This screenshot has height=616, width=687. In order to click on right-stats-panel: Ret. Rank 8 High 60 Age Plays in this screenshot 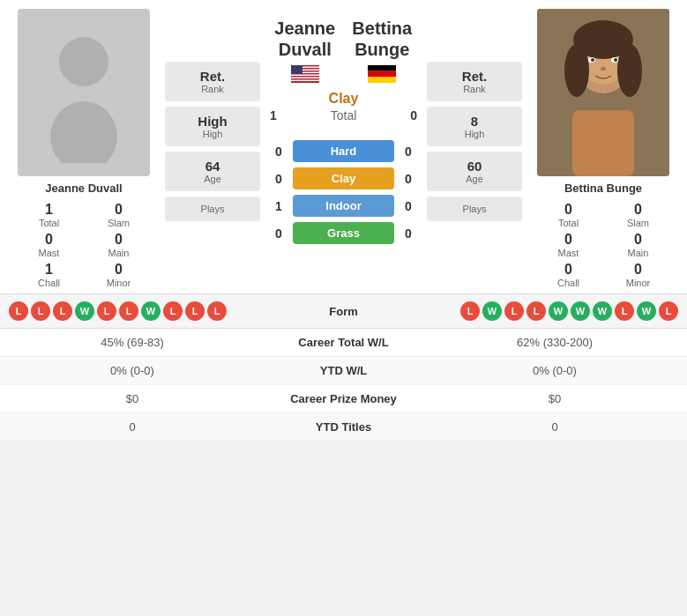, I will do `click(474, 148)`.